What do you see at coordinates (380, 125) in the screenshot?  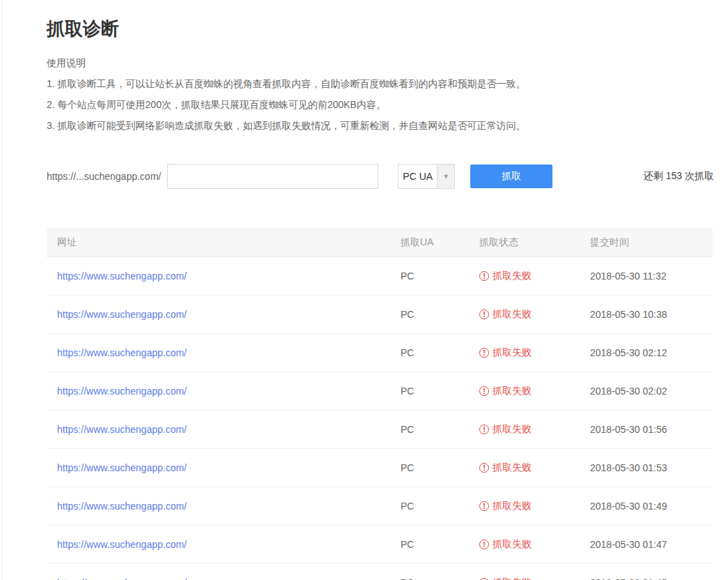 I see `instruction-item: 3. 抓取诊断可能受到网络影响造成抓取失败，如遇到抓取失败情况，可重新检测，并自…` at bounding box center [380, 125].